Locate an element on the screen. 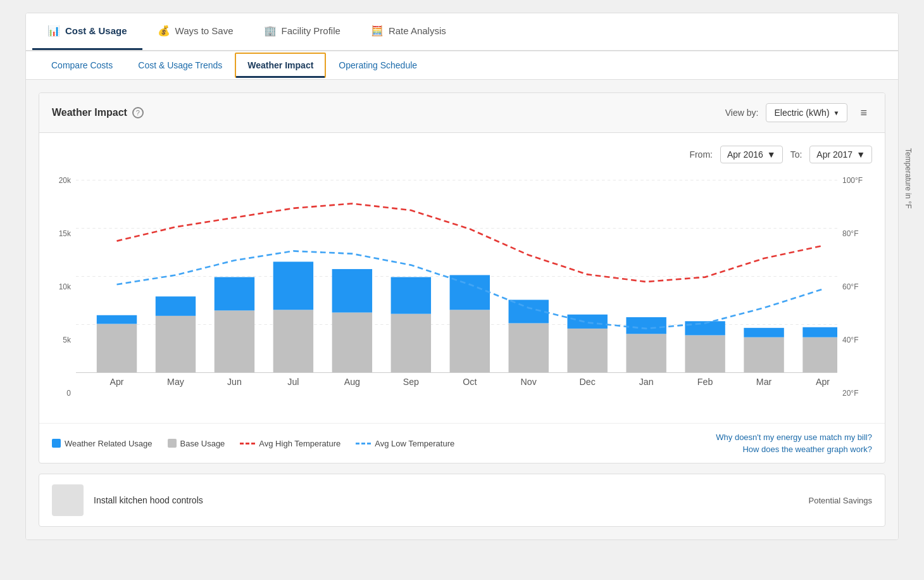 This screenshot has width=924, height=580. chart-title-area: Weather Impact ? is located at coordinates (97, 113).